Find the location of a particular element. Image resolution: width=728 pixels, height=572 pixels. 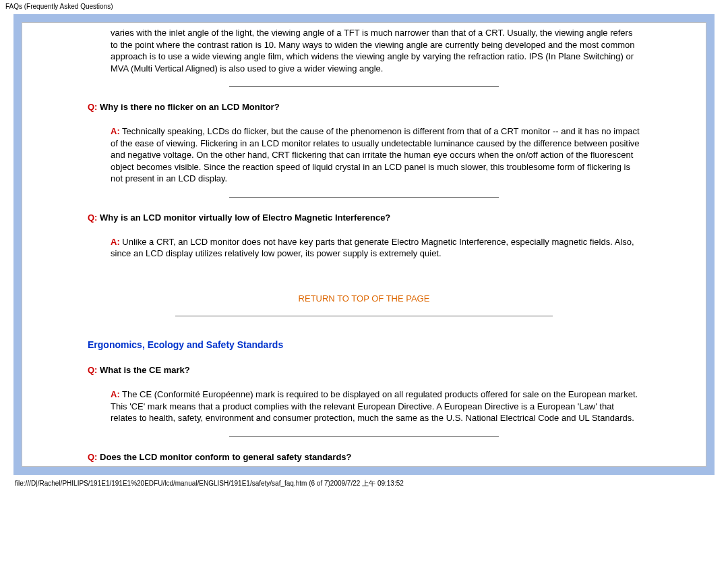

q-text: Does the LCD monitor conform to general … is located at coordinates (224, 457).